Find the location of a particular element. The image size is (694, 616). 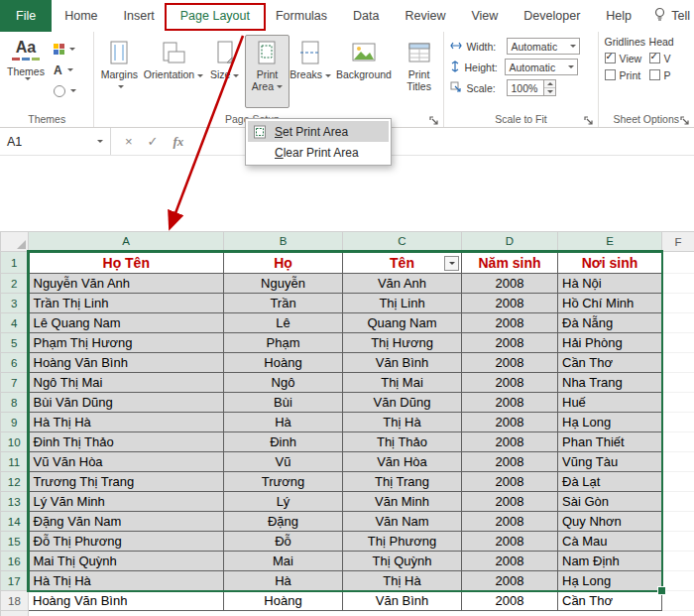

cell: Hà is located at coordinates (284, 423).